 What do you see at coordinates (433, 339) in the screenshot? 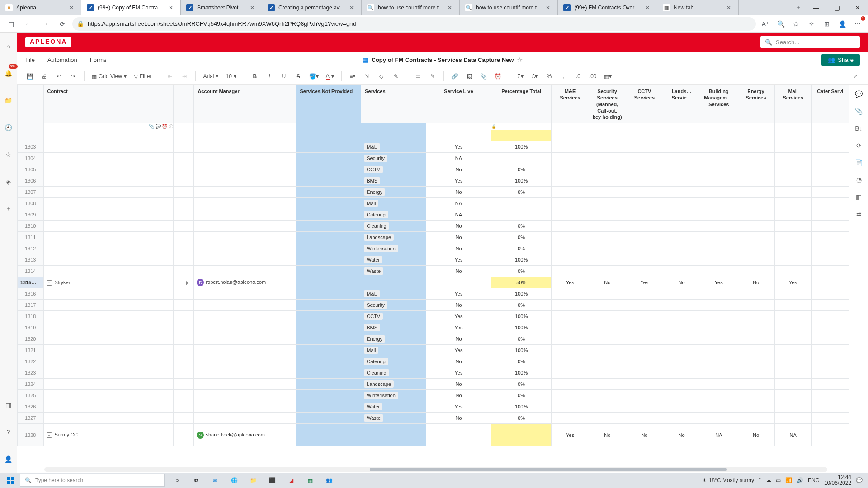
I see `table-row: 1320EnergyNo0%` at bounding box center [433, 339].